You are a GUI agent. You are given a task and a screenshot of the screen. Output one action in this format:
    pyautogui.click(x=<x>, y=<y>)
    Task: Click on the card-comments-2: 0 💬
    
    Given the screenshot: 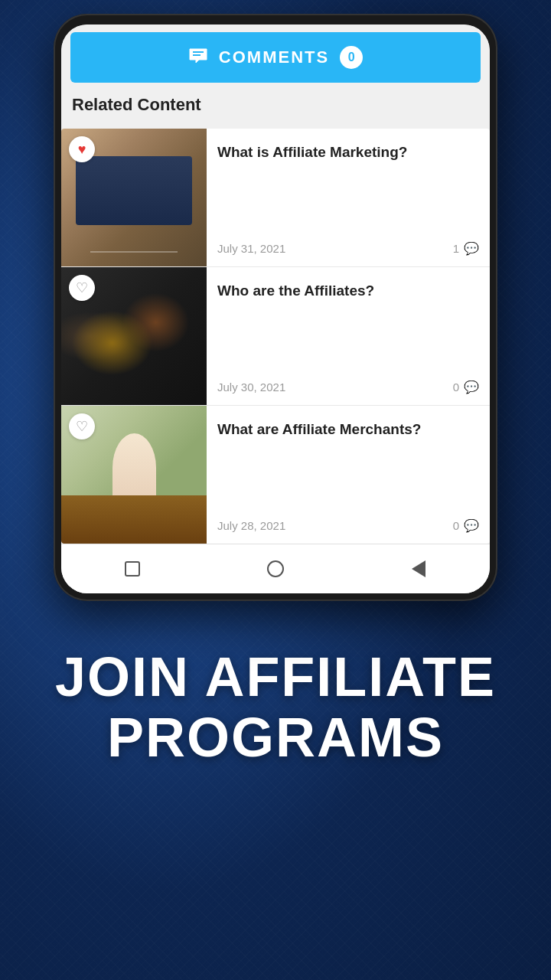 What is the action you would take?
    pyautogui.click(x=466, y=387)
    